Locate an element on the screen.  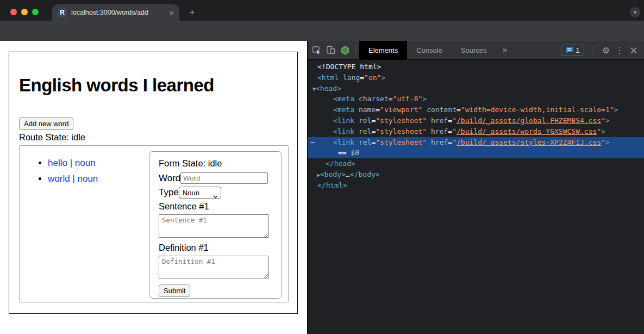
tab-search-button: ▼ is located at coordinates (635, 12).